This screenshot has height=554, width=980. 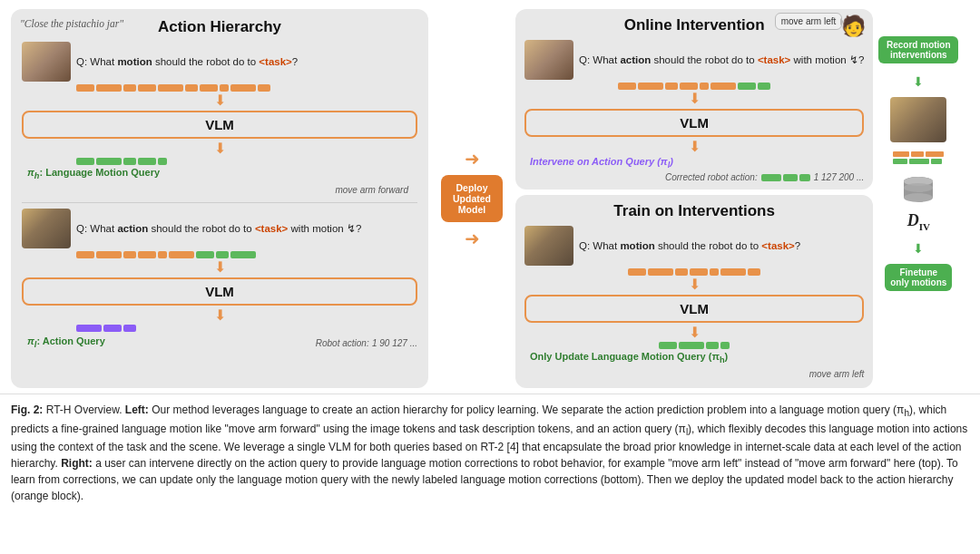 I want to click on vlm-box-rt: VLM, so click(x=694, y=123).